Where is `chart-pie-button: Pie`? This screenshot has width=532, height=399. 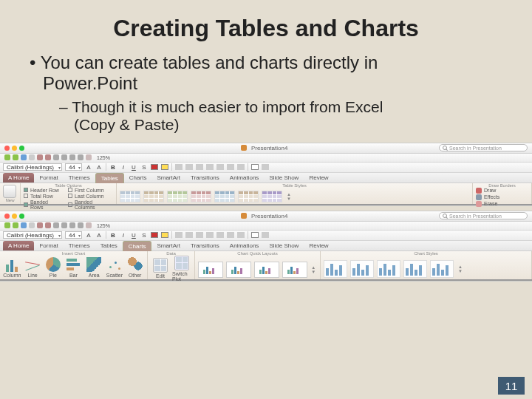 chart-pie-button: Pie is located at coordinates (53, 267).